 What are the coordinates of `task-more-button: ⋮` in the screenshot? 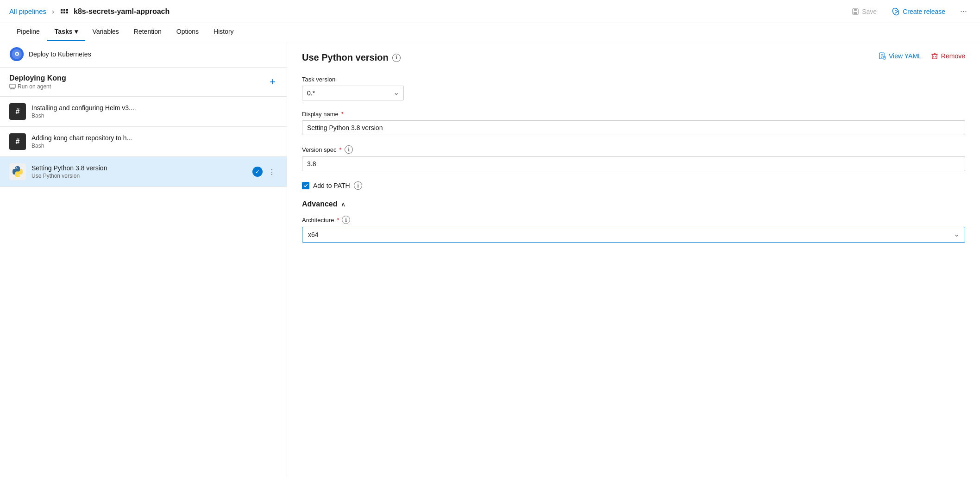 It's located at (272, 172).